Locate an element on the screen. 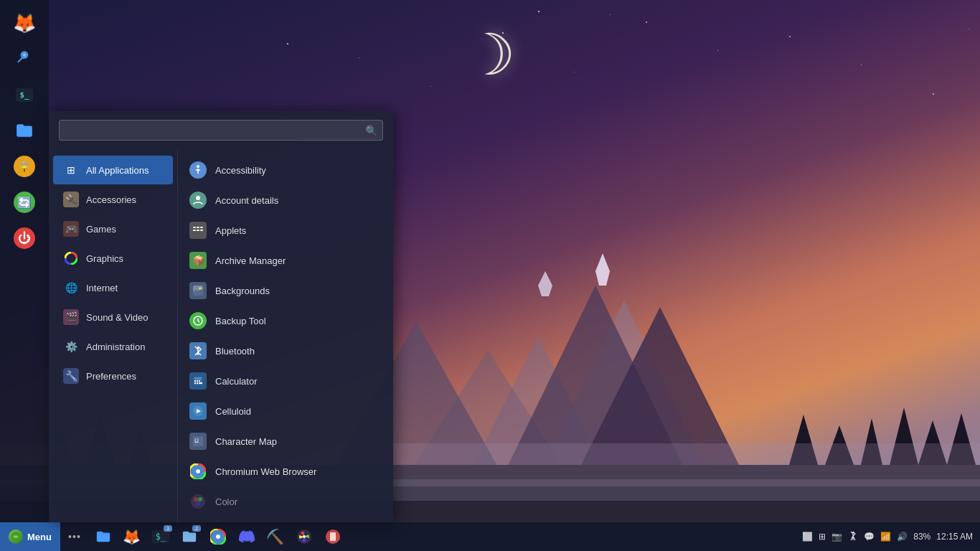 This screenshot has width=980, height=551. app-celluloid: Celluloid is located at coordinates (286, 411).